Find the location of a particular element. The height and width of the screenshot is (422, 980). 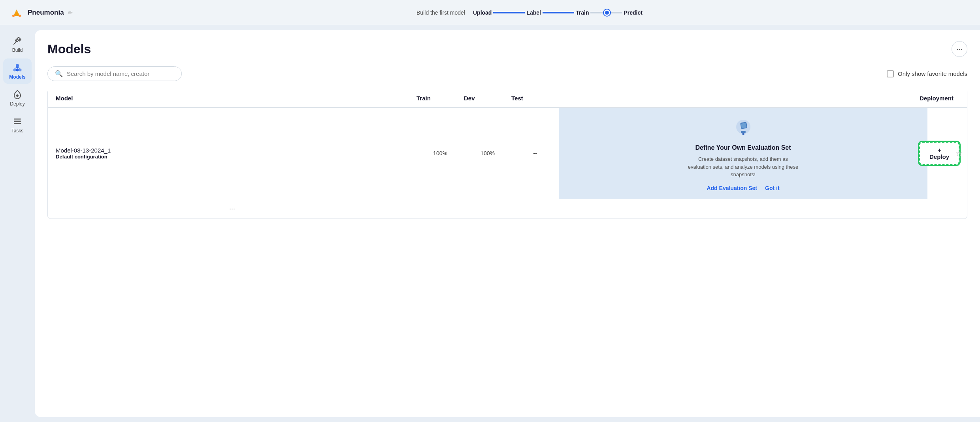

step-line-upload-label is located at coordinates (509, 13).